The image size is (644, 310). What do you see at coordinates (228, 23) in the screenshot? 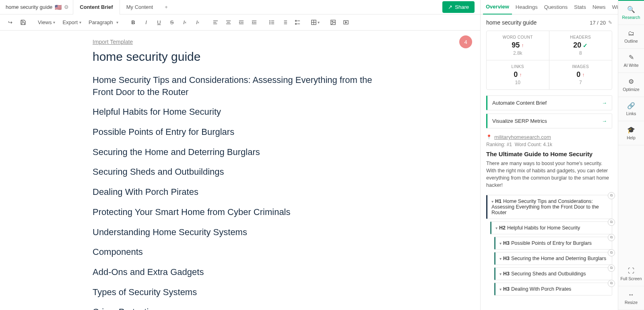
I see `align-center-button` at bounding box center [228, 23].